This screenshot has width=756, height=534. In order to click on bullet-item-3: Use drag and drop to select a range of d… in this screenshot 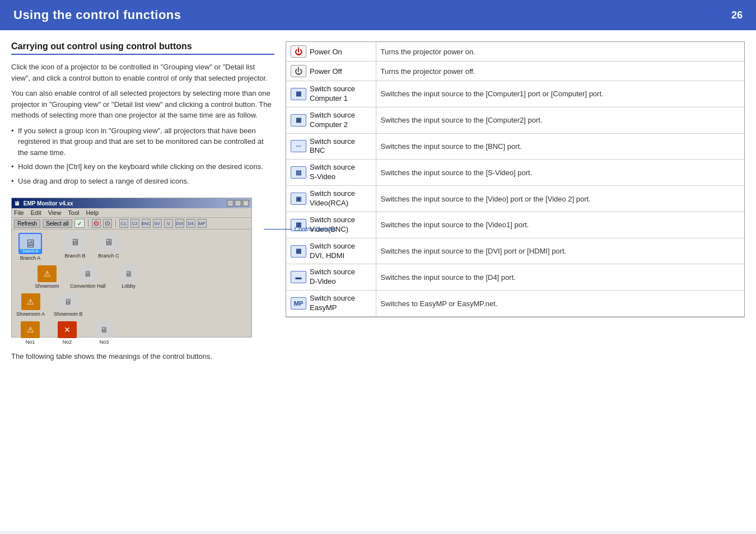, I will do `click(143, 181)`.